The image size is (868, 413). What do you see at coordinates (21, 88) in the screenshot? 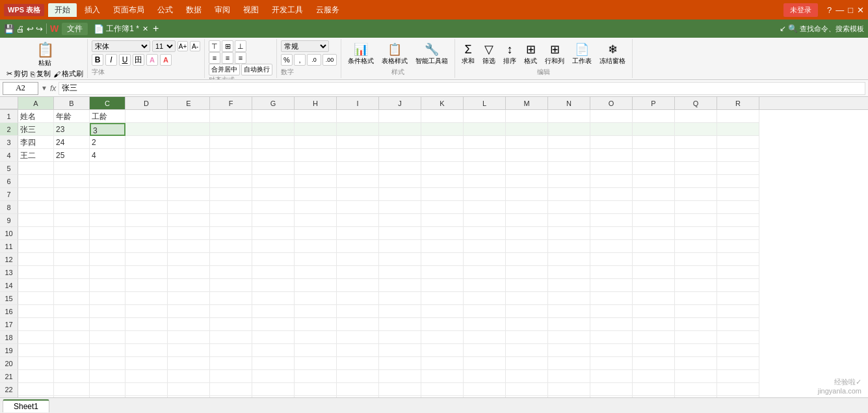
I see `cell-reference-input` at bounding box center [21, 88].